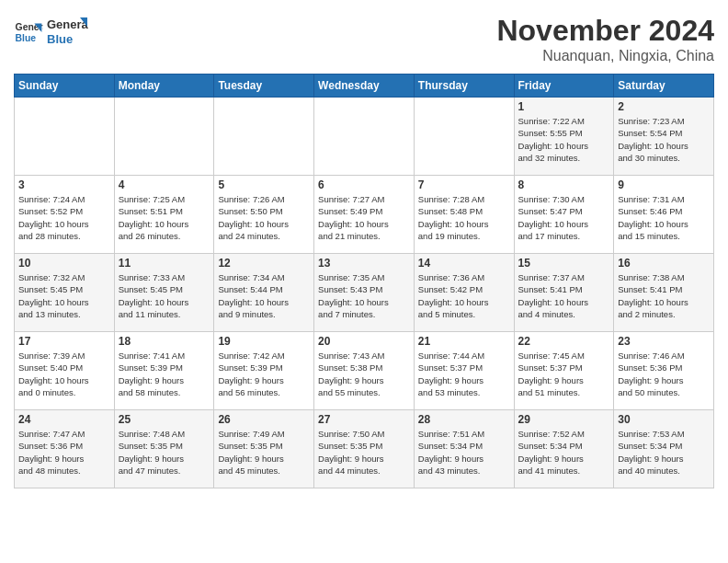 The width and height of the screenshot is (728, 563). Describe the element at coordinates (564, 419) in the screenshot. I see `day-number: 29` at that location.